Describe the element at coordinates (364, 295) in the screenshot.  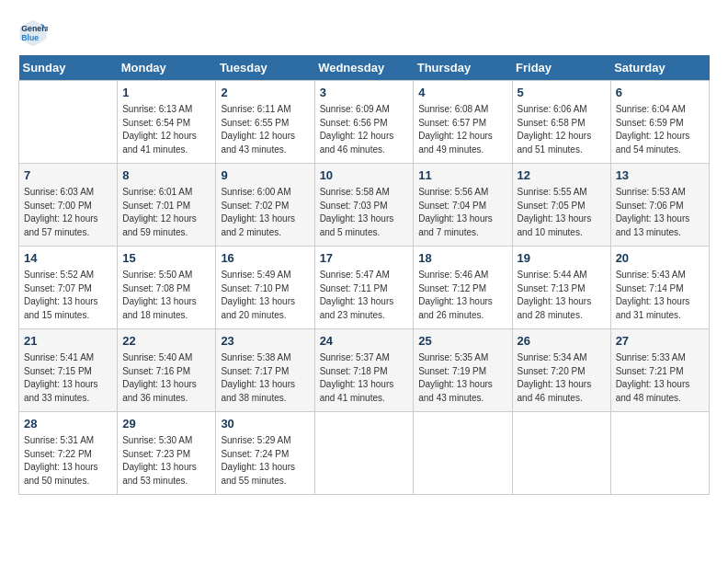
I see `day-info: Sunrise: 5:47 AM Sunset: 7:11 PM Dayligh…` at that location.